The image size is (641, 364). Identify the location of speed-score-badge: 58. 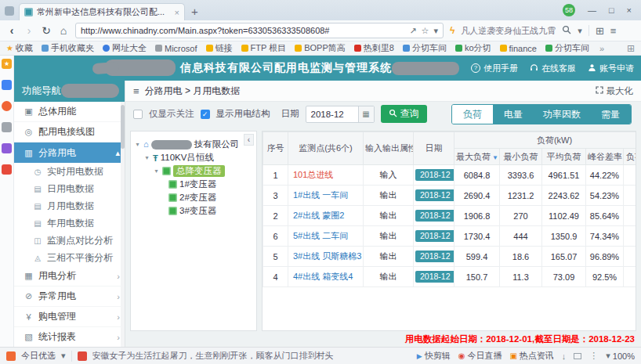
(569, 10).